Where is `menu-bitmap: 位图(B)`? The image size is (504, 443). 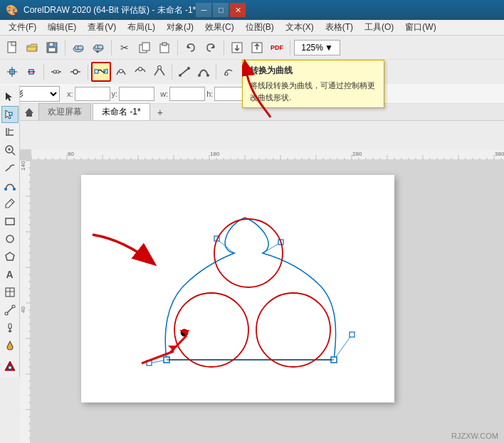 menu-bitmap: 位图(B) is located at coordinates (260, 27).